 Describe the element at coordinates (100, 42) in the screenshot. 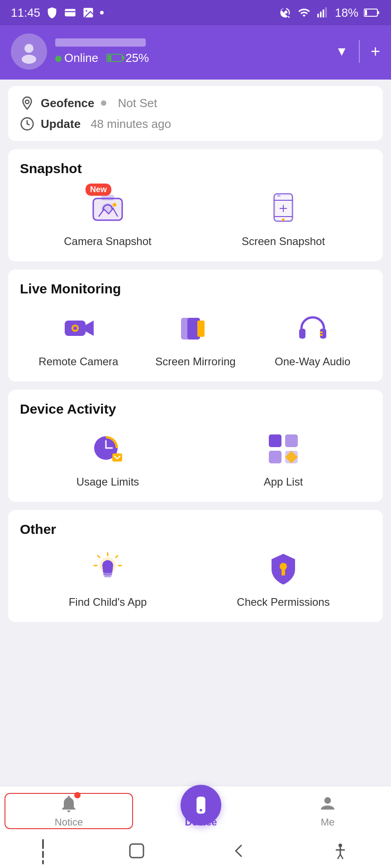

I see `name-placeholder` at that location.